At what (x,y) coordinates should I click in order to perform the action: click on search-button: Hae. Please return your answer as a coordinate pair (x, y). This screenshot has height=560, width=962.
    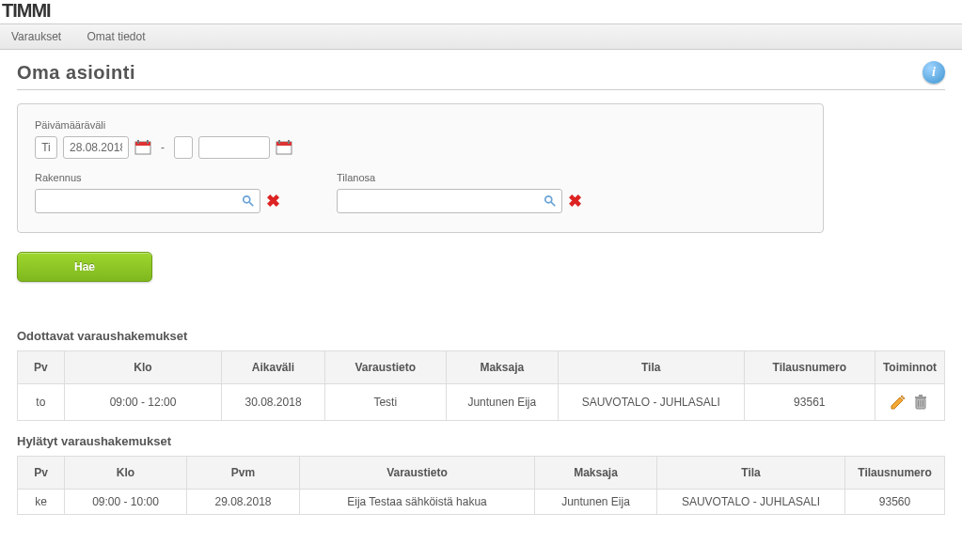
    Looking at the image, I should click on (85, 267).